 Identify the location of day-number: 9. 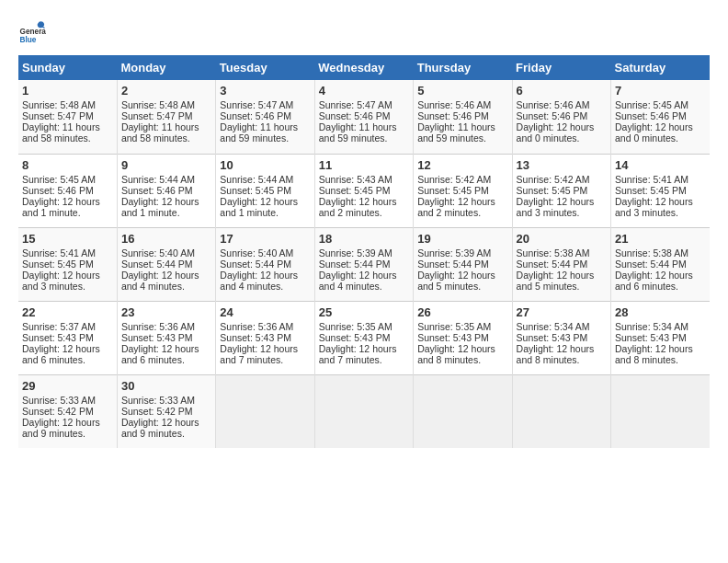
(166, 166).